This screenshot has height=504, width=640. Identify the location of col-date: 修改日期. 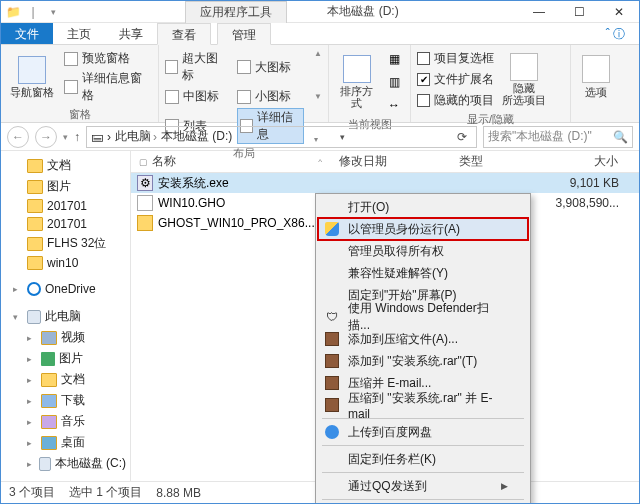
(391, 162).